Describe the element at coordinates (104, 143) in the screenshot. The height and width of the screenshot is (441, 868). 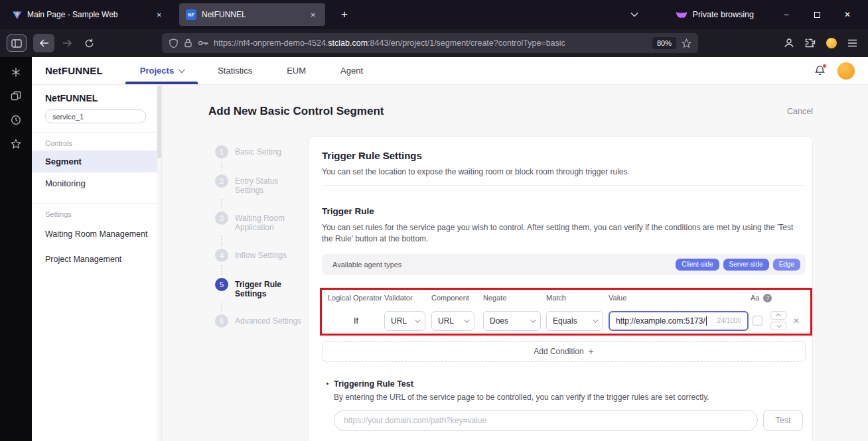
I see `sidebar-section-controls: Controls` at that location.